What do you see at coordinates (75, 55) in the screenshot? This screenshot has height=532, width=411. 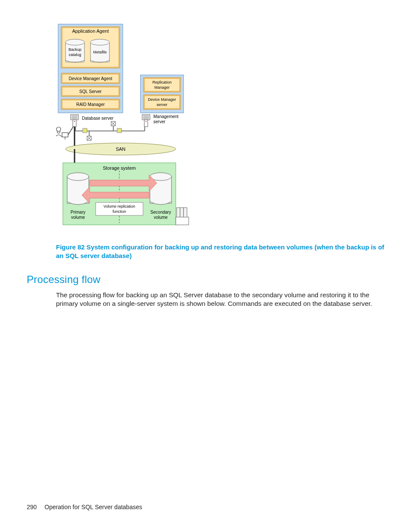 I see `svg-text: catalog` at bounding box center [75, 55].